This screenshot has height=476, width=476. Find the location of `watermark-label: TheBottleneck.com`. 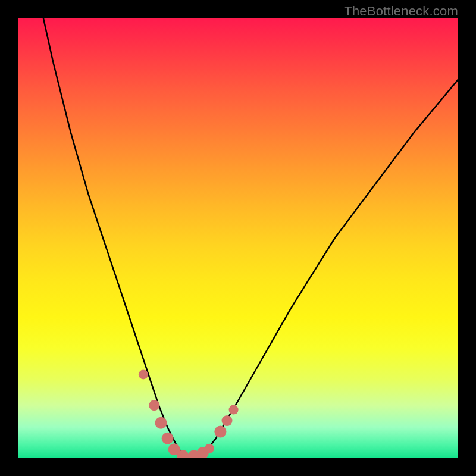

watermark-label: TheBottleneck.com is located at coordinates (401, 11).